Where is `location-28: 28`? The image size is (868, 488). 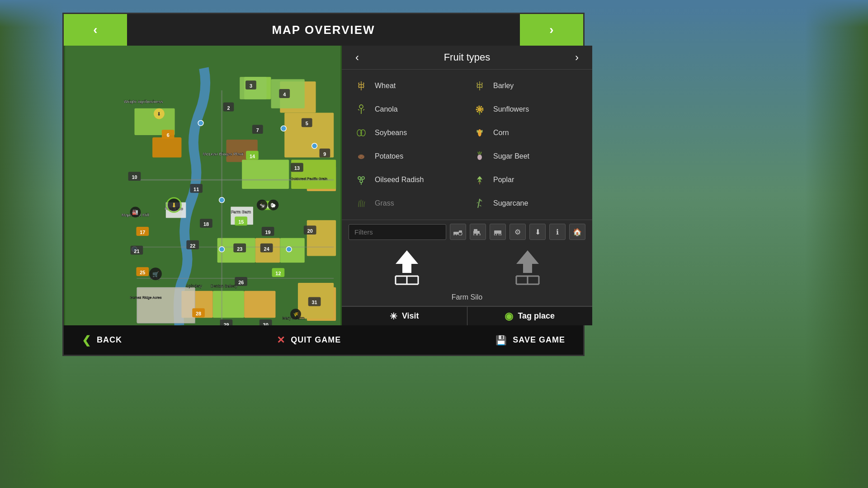
location-28: 28 is located at coordinates (198, 313).